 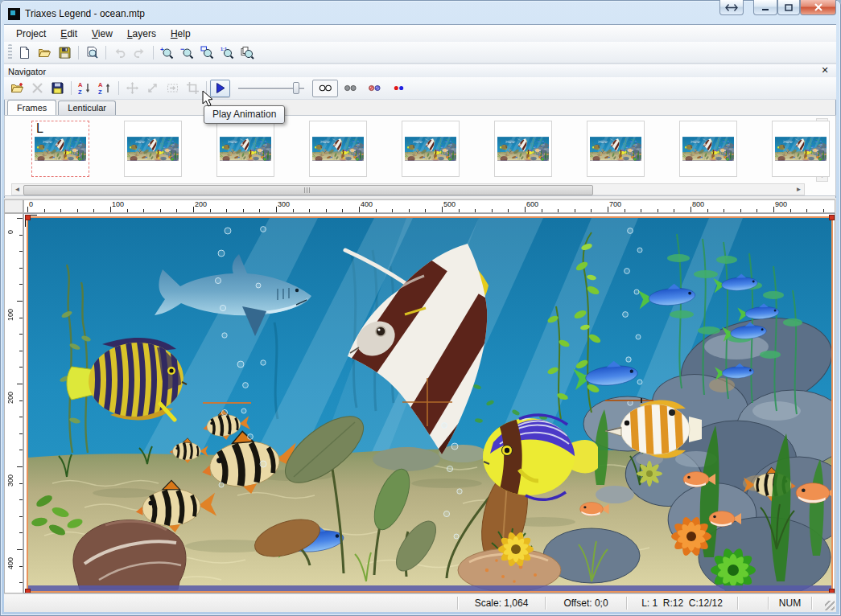 I want to click on undo-button, so click(x=119, y=52).